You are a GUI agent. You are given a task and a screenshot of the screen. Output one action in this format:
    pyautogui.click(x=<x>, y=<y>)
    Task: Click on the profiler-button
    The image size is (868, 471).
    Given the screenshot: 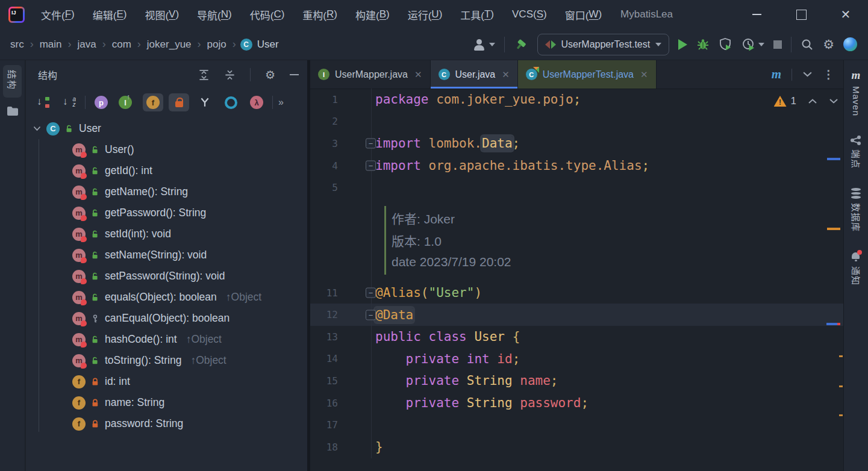 What is the action you would take?
    pyautogui.click(x=753, y=45)
    